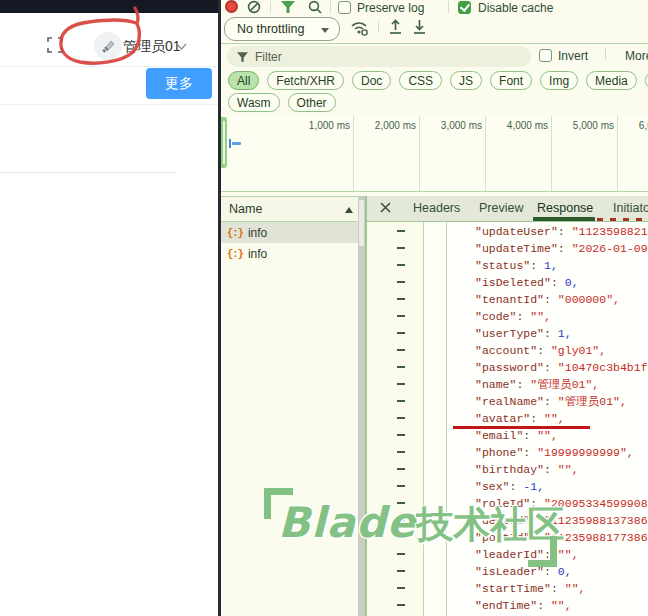 The width and height of the screenshot is (648, 616). I want to click on throttling-select: No throttling, so click(282, 29).